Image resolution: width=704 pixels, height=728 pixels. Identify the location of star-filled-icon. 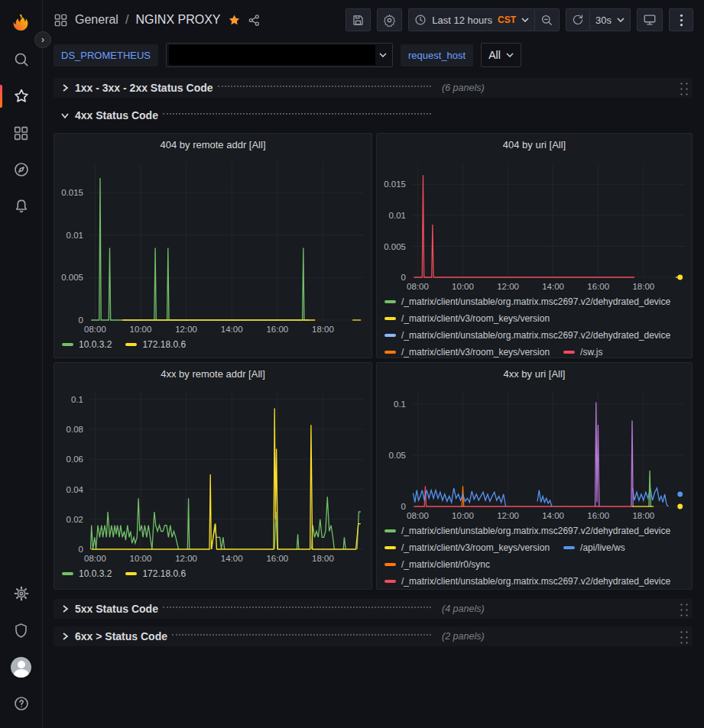
(234, 20).